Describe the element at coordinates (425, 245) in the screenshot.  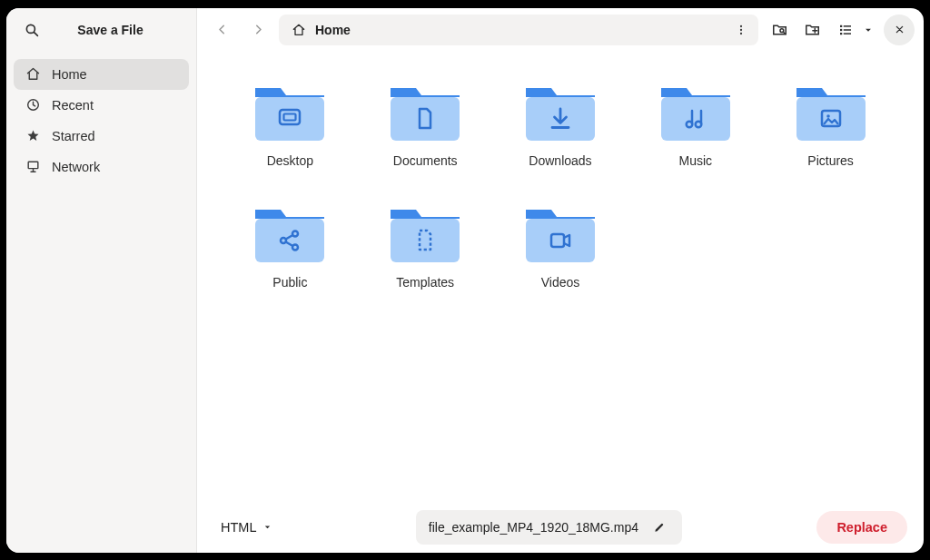
I see `folder-item: Templates` at that location.